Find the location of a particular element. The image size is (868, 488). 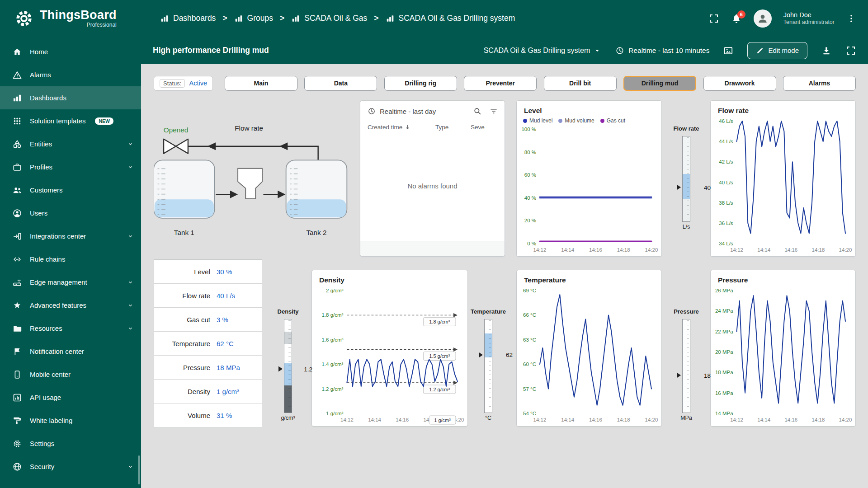

svg-text: 100 % is located at coordinates (529, 129).